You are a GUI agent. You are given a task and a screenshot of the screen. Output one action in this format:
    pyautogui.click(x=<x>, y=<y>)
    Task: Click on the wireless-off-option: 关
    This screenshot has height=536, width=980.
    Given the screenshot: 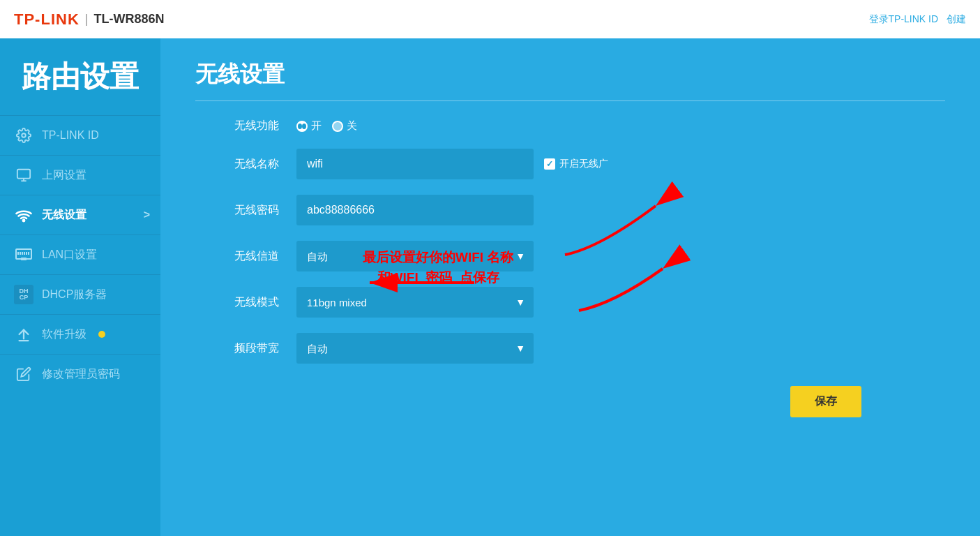 What is the action you would take?
    pyautogui.click(x=345, y=126)
    